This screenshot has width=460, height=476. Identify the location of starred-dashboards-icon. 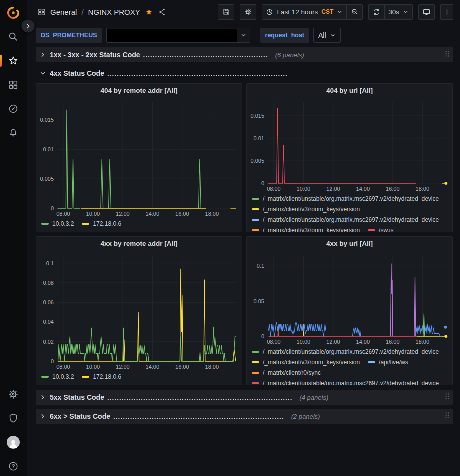
(13, 61).